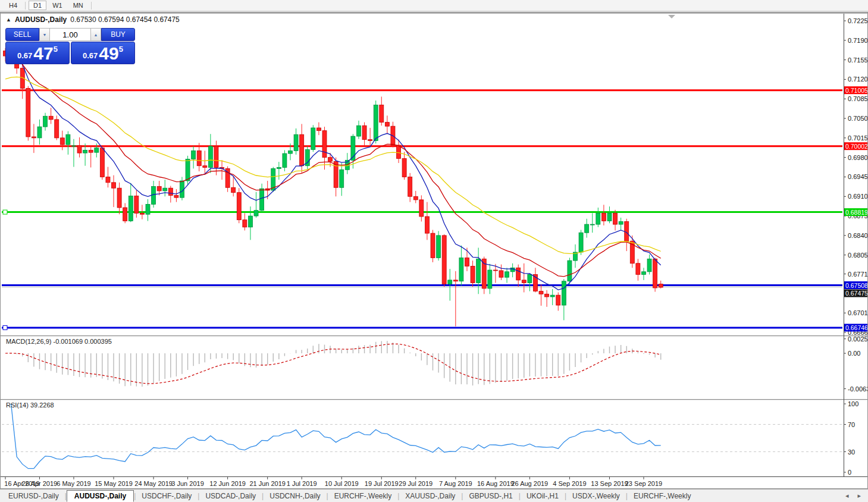  Describe the element at coordinates (858, 60) in the screenshot. I see `svg-text: 0.71550` at that location.